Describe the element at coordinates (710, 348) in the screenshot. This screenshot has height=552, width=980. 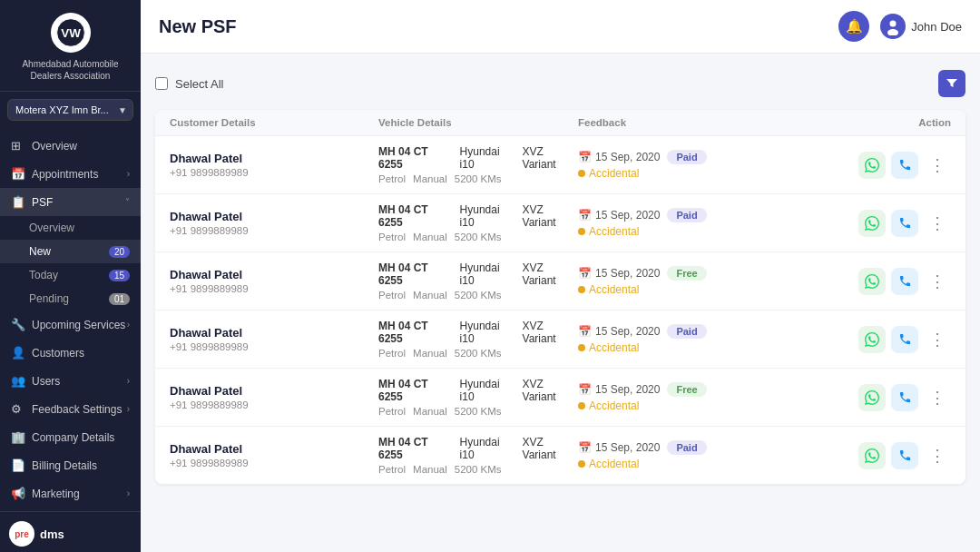
I see `feedback-type: Accidental` at that location.